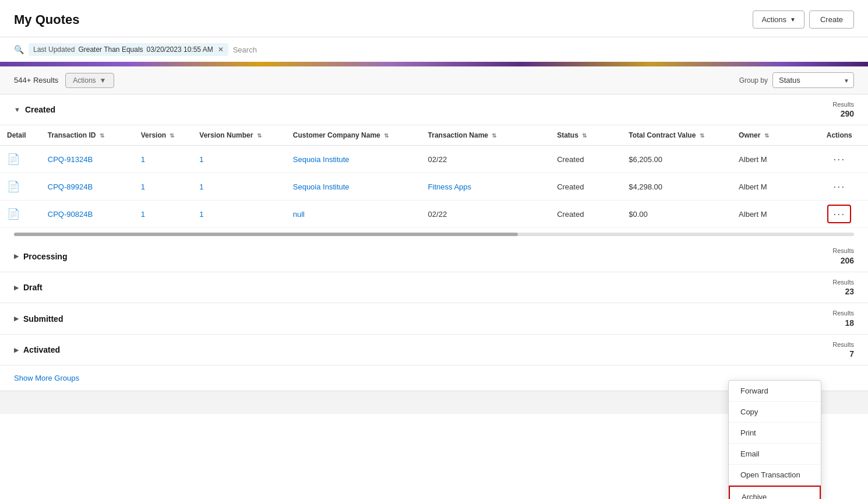  Describe the element at coordinates (434, 187) in the screenshot. I see `table-row: 📄 CPQ-89924B 1 1 Sequoia Institute` at that location.